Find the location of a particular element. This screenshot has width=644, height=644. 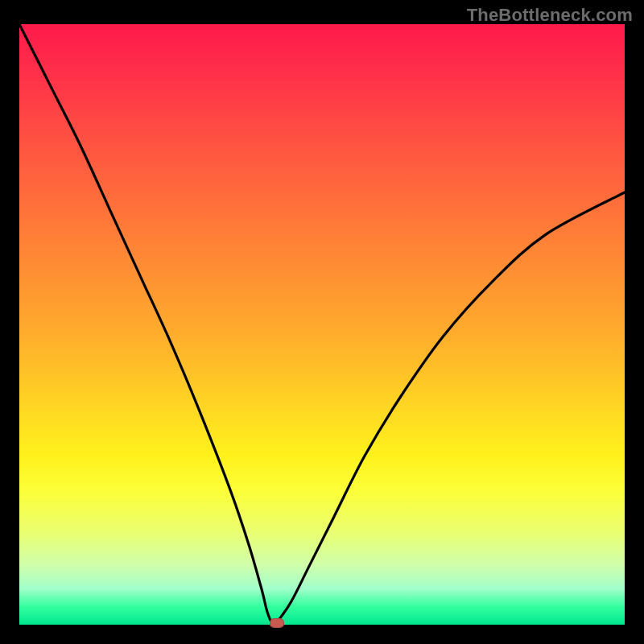

watermark-text: TheBottleneck.com is located at coordinates (550, 15).